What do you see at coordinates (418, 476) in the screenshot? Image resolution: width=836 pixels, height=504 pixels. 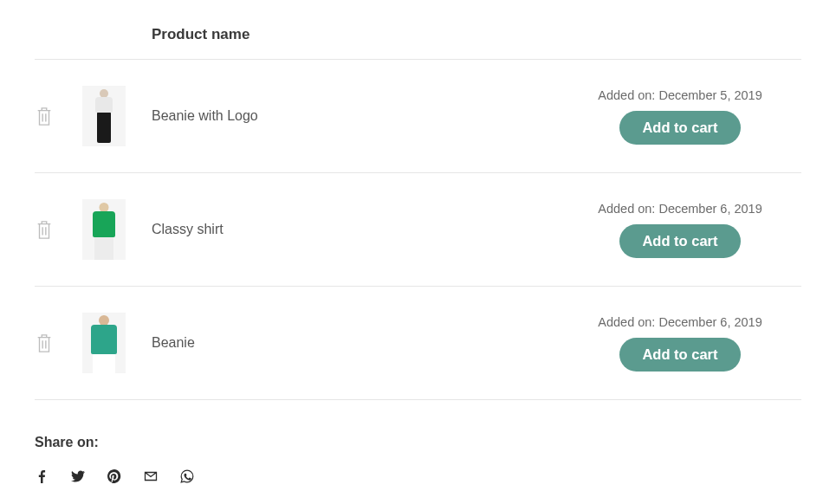 I see `share-icons` at bounding box center [418, 476].